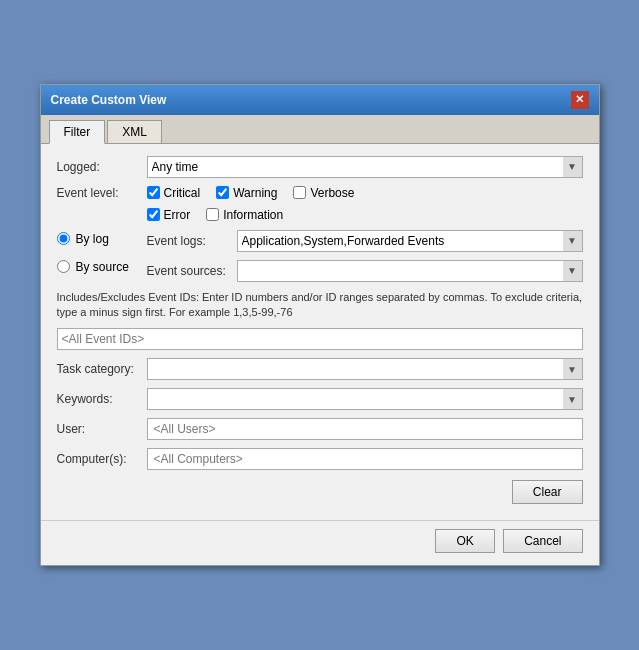  I want to click on event-sources-row: Event sources: ▼, so click(365, 271).